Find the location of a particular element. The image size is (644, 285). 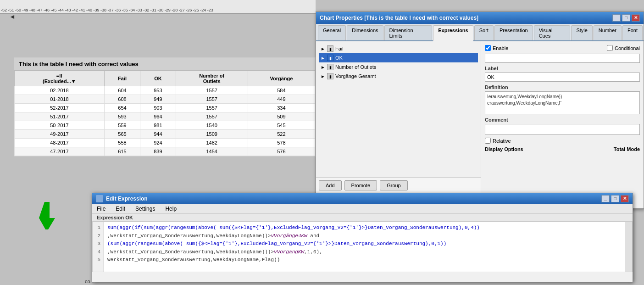

table-cell-4: 584 is located at coordinates (281, 91).